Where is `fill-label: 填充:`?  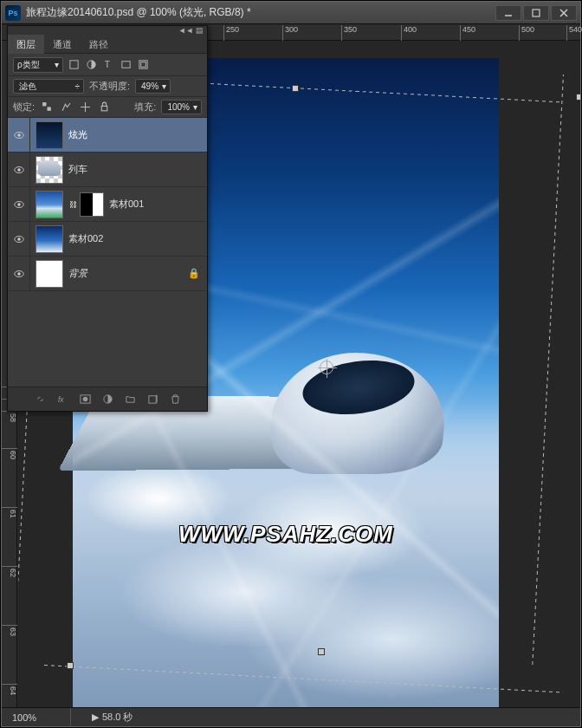
fill-label: 填充: is located at coordinates (146, 107).